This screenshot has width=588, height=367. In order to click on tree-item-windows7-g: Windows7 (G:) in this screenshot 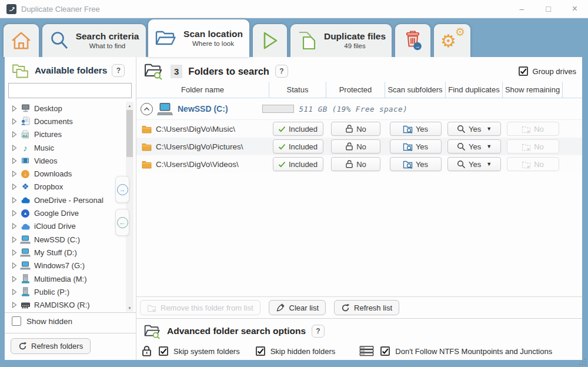, I will do `click(66, 266)`.